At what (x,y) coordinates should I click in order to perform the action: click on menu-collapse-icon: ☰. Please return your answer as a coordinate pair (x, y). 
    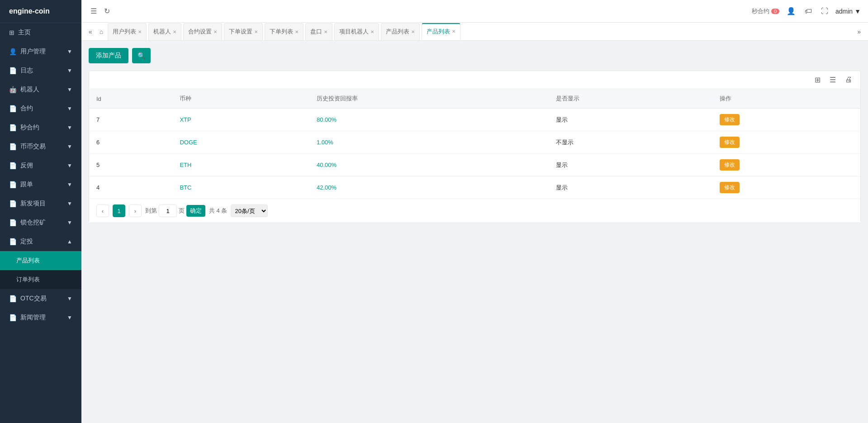
    Looking at the image, I should click on (94, 11).